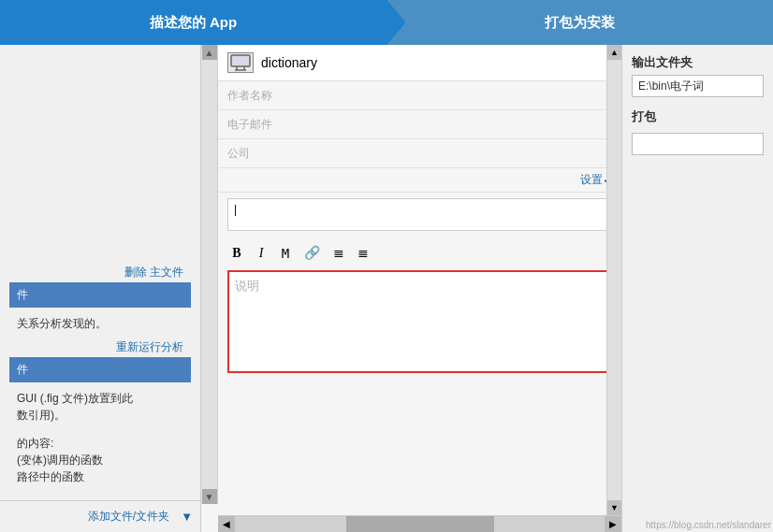 This screenshot has height=532, width=773. What do you see at coordinates (363, 252) in the screenshot?
I see `list-unordered-button: ≣` at bounding box center [363, 252].